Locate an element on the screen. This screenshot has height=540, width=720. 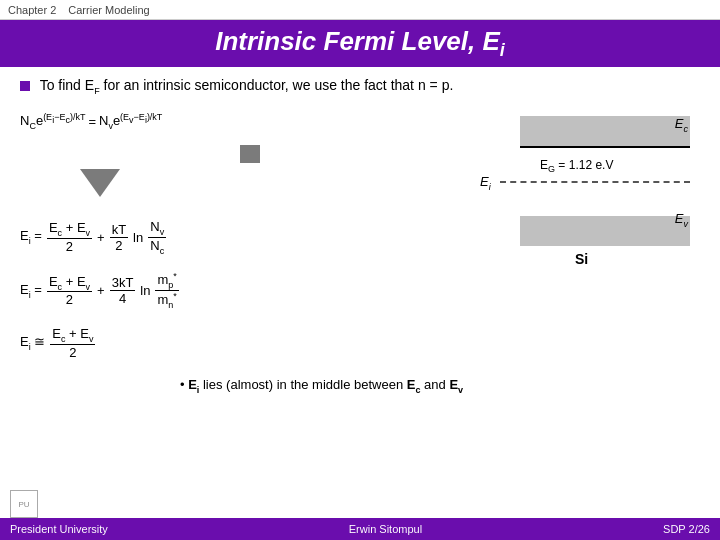
title-bar: Intrinsic Fermi Level, Ei is located at coordinates (360, 44).